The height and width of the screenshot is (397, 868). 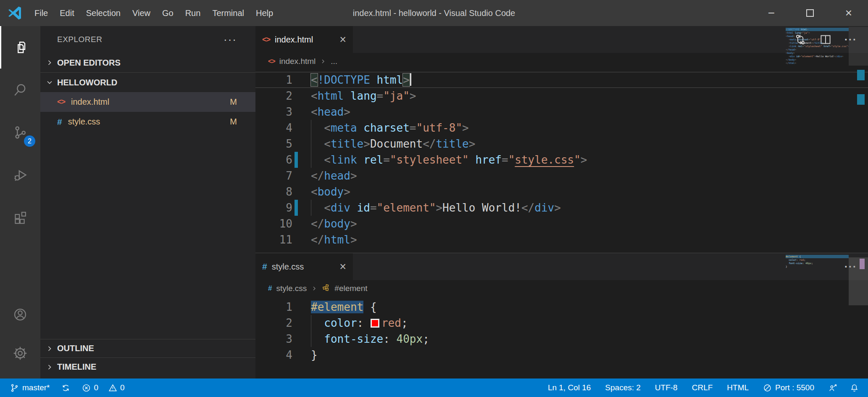 I want to click on color-swatch-red, so click(x=375, y=323).